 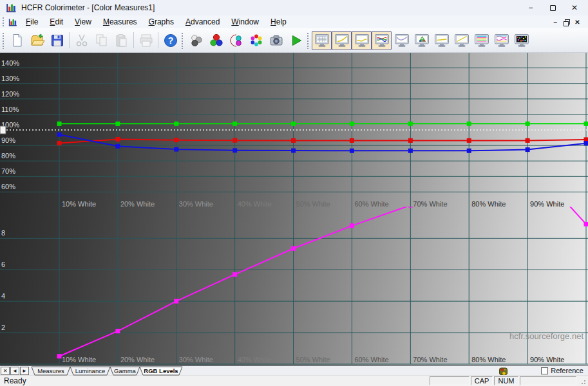 What do you see at coordinates (371, 204) in the screenshot?
I see `svg-text: 60% White` at bounding box center [371, 204].